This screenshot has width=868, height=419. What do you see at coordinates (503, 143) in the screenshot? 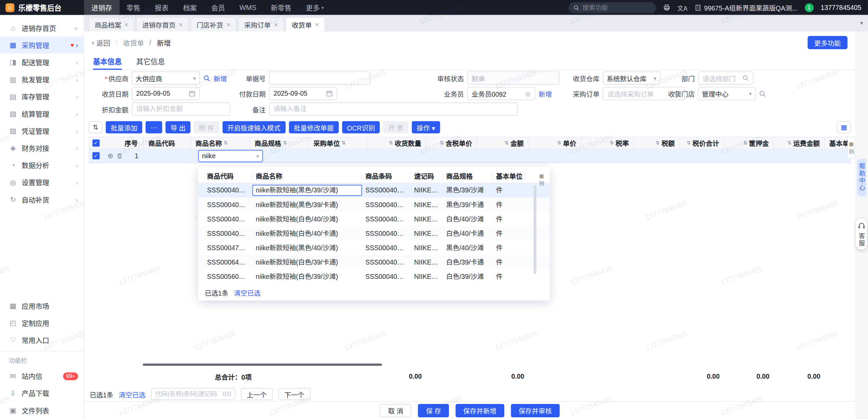
I see `column-header: ⇅ 金额` at bounding box center [503, 143].